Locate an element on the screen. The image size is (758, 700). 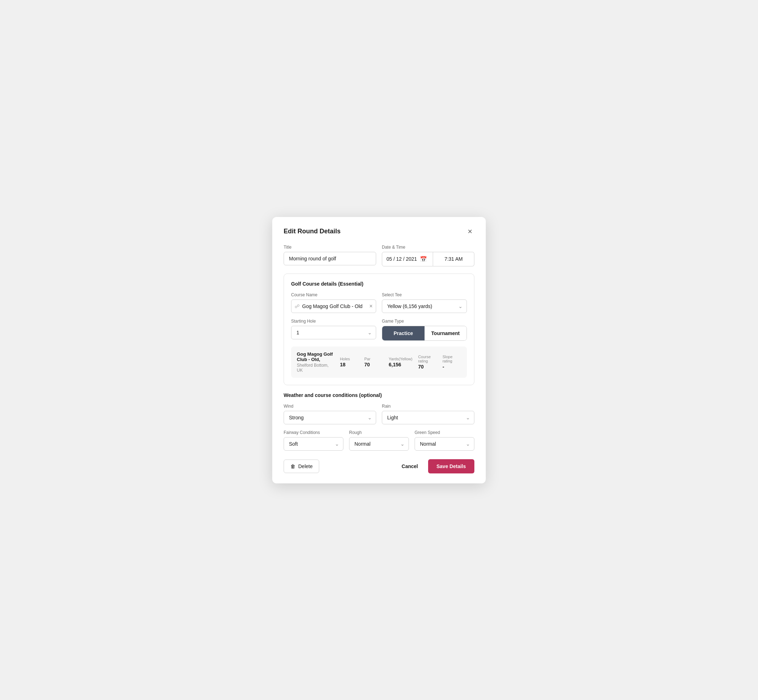
wind-wrapper: Strong ⌄ is located at coordinates (330, 417).